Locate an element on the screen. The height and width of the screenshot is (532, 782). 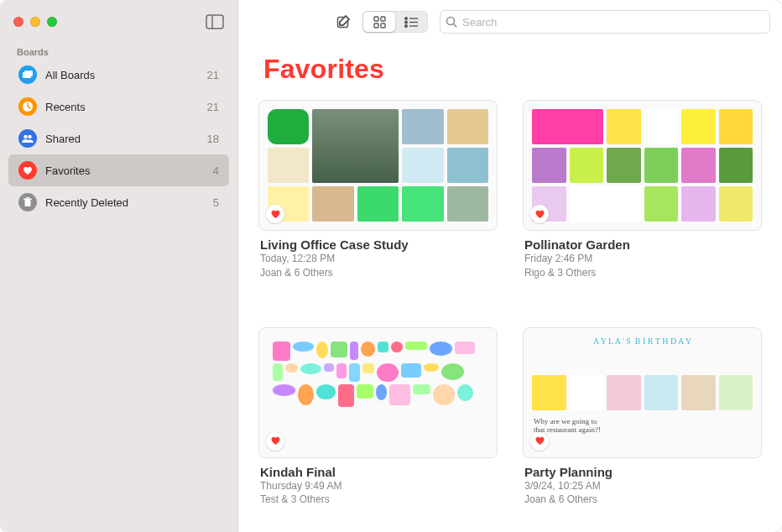
sidebar-item-count: 4 is located at coordinates (216, 171).